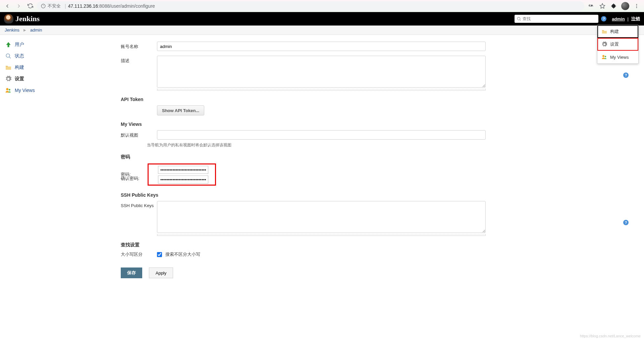 This screenshot has width=644, height=340. What do you see at coordinates (25, 90) in the screenshot?
I see `sidebar-myviews-label: My Views` at bounding box center [25, 90].